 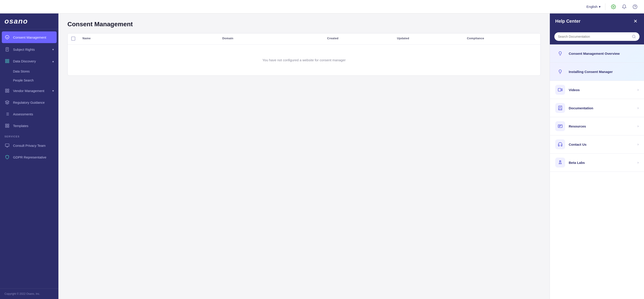 I want to click on sidebar-item-people-search: People Search, so click(x=29, y=80).